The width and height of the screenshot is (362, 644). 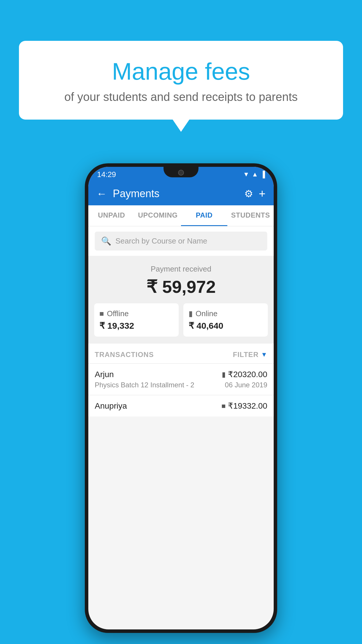 I want to click on back-button: ←, so click(x=102, y=194).